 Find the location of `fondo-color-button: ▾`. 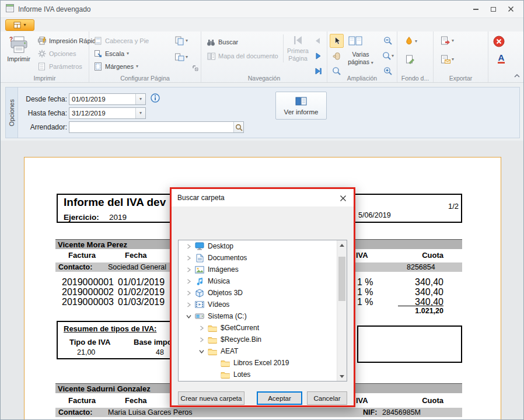

fondo-color-button: ▾ is located at coordinates (411, 41).